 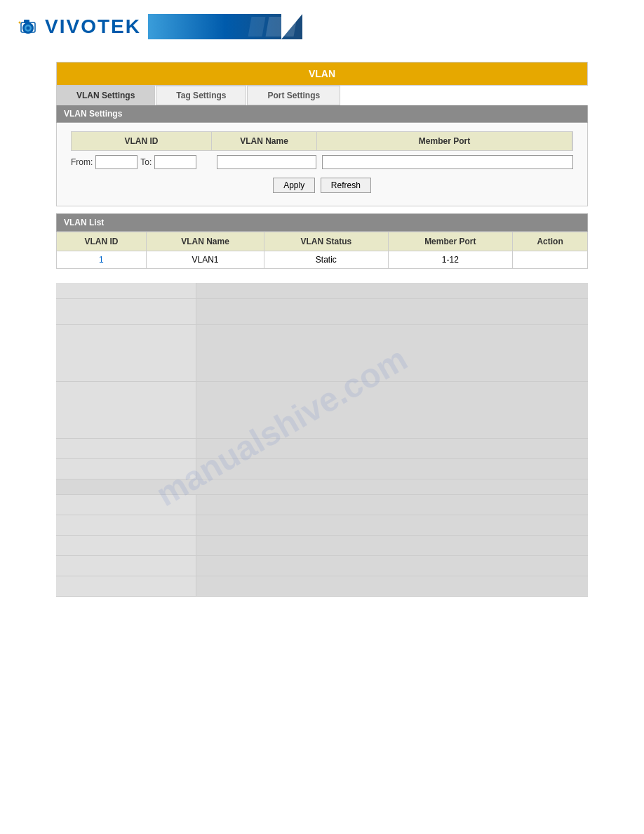 What do you see at coordinates (322, 250) in the screenshot?
I see `vlan-list-table: VLAN ID VLAN Name VLAN Status Member Por…` at bounding box center [322, 250].